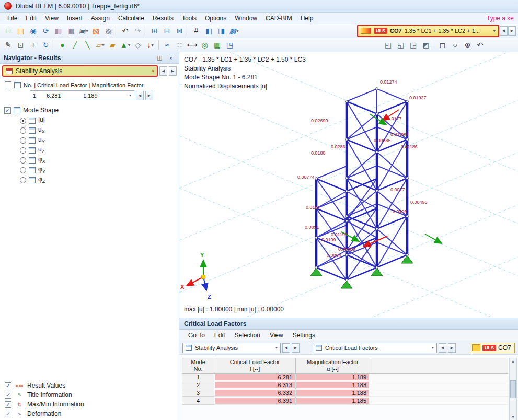  What do you see at coordinates (180, 31) in the screenshot?
I see `section-icon: ⊠` at bounding box center [180, 31].